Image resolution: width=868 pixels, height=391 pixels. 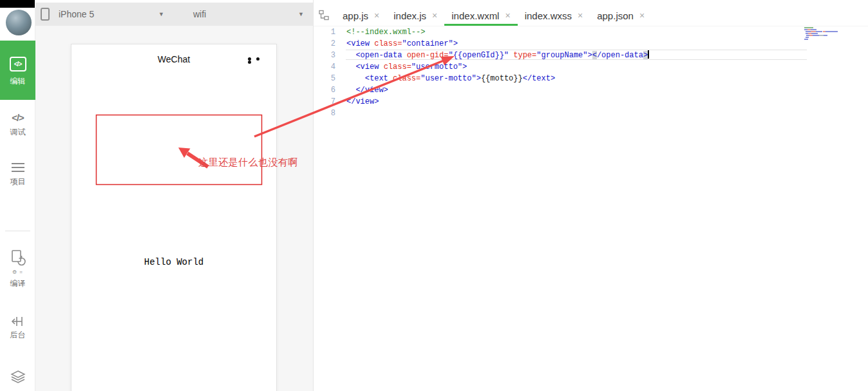 What do you see at coordinates (325, 113) in the screenshot?
I see `line-number: 8` at bounding box center [325, 113].